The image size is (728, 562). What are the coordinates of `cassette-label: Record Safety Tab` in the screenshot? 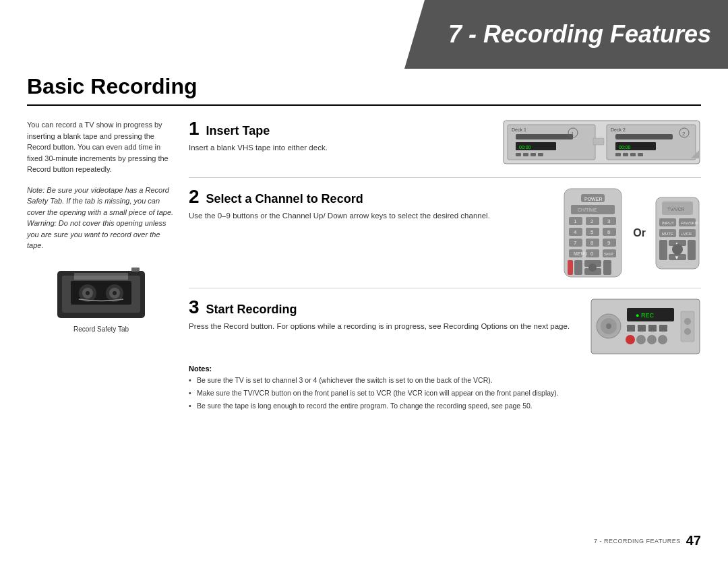 It's located at (101, 329).